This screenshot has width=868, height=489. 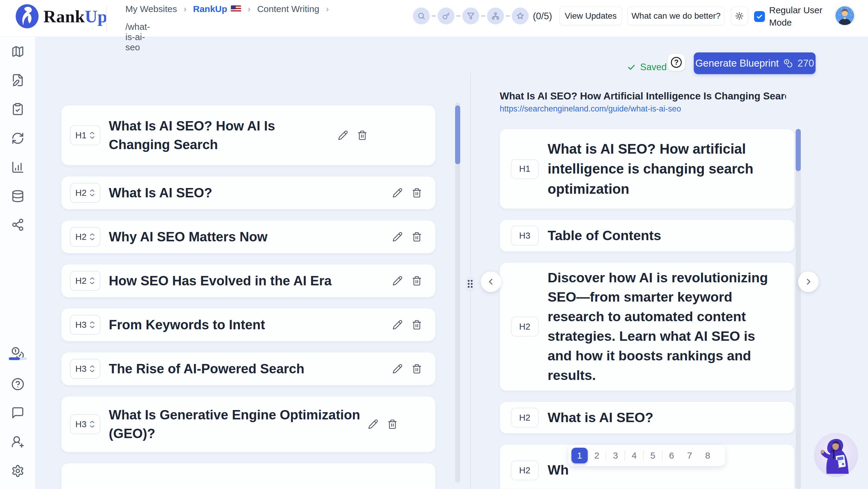 What do you see at coordinates (151, 9) in the screenshot?
I see `breadcrumb-my-websites: My Websites` at bounding box center [151, 9].